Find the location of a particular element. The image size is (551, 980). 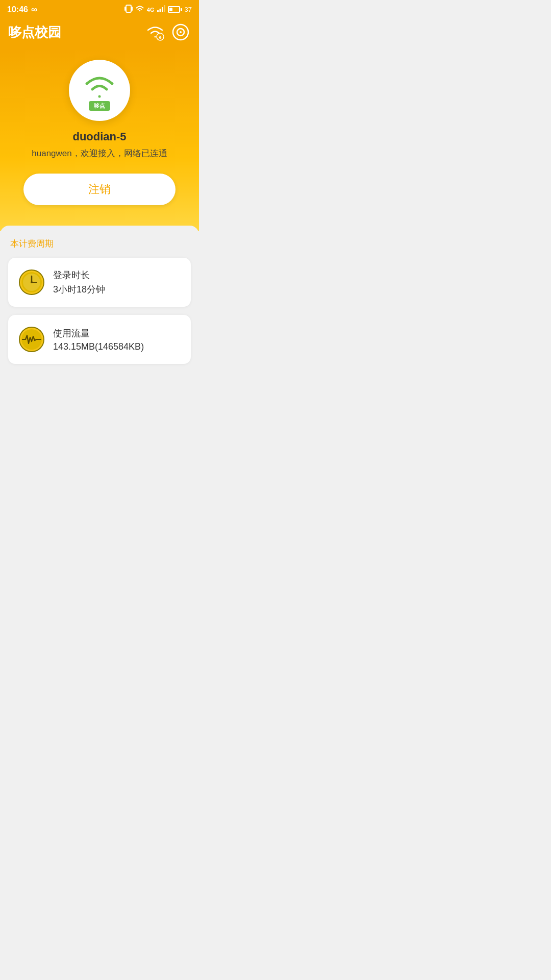

login-duration-card: 登录时长 3小时18分钟 is located at coordinates (99, 282).